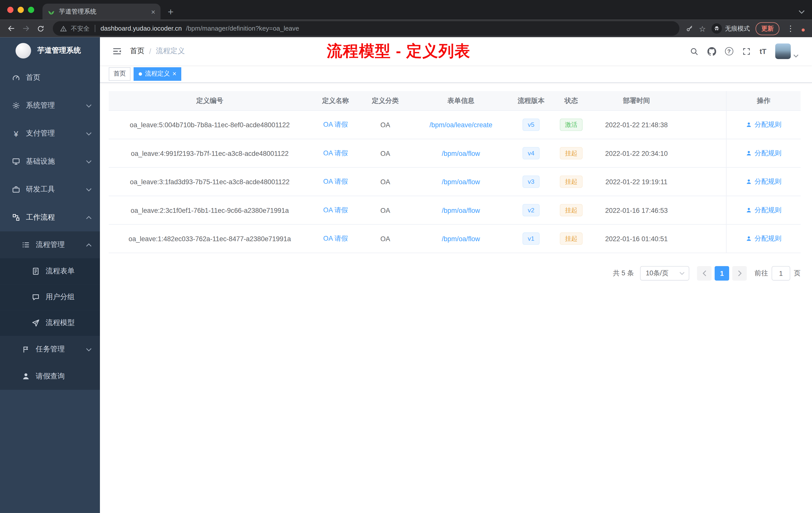  I want to click on chat-bubble-icon, so click(36, 297).